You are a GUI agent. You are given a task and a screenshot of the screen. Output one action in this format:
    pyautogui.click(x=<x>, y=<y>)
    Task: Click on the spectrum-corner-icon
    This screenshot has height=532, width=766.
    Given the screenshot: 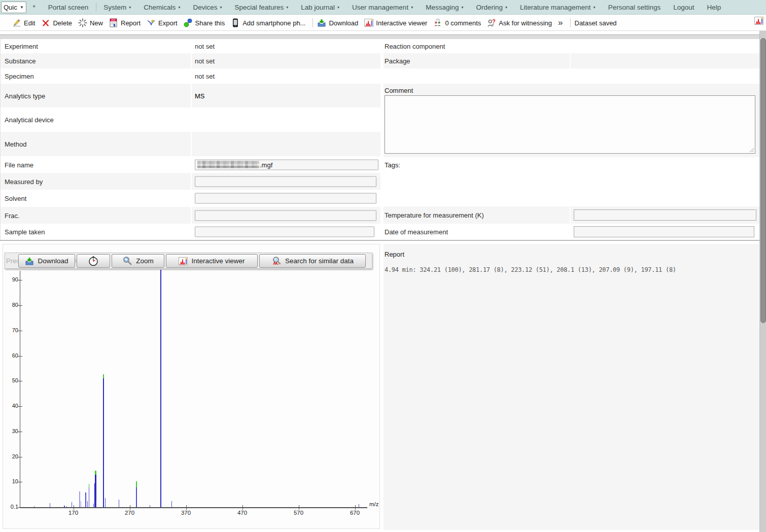 What is the action you would take?
    pyautogui.click(x=759, y=22)
    